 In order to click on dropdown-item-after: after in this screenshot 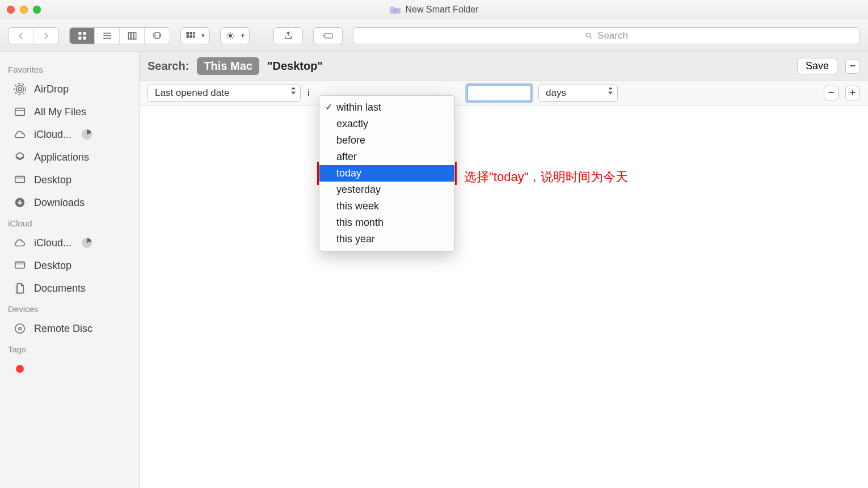, I will do `click(387, 157)`.